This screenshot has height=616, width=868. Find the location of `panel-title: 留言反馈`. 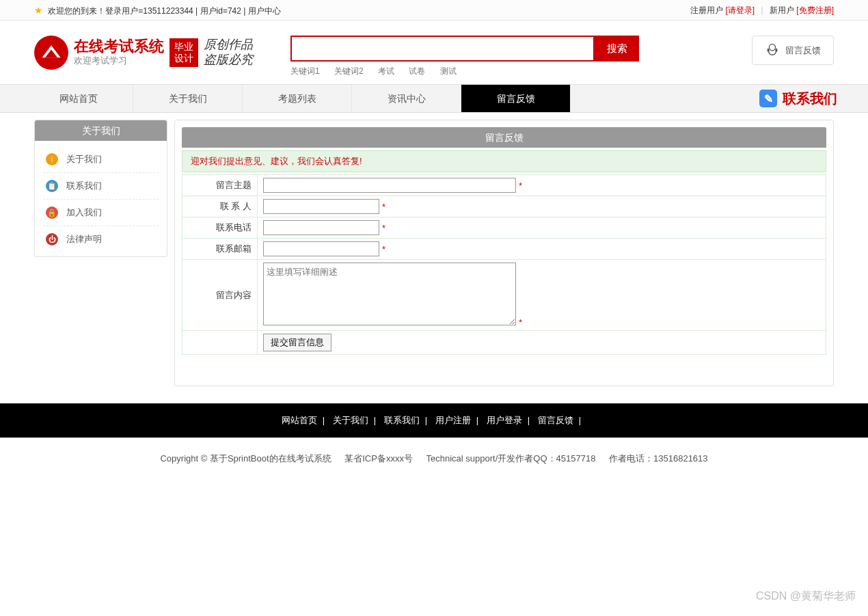

panel-title: 留言反馈 is located at coordinates (504, 137).